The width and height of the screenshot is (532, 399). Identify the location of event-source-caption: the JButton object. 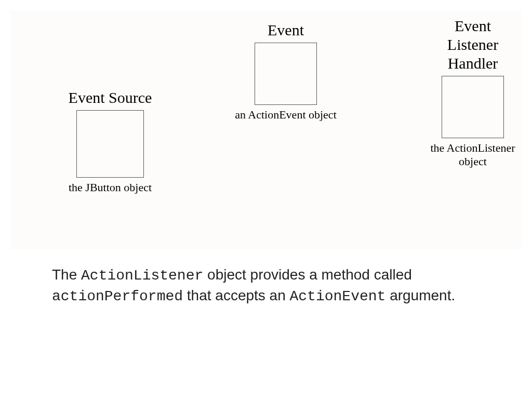
(110, 188).